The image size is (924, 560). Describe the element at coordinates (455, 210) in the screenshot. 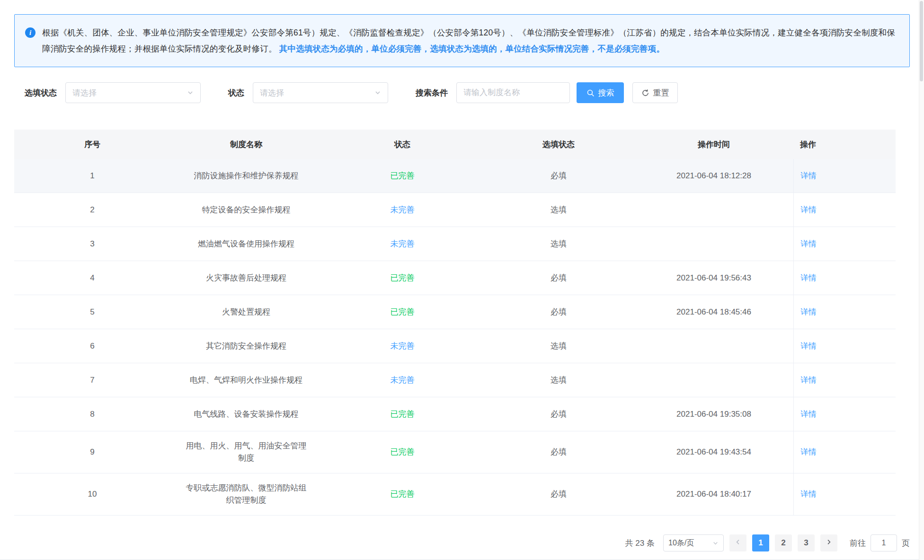

I see `table-row: 2特定设备的安全操作规程未完善选填详情` at that location.